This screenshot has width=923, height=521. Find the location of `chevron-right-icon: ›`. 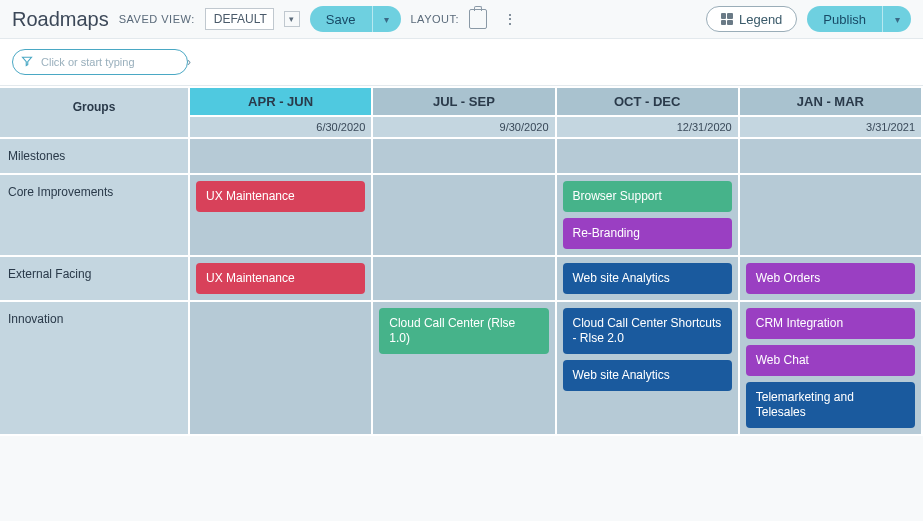

chevron-right-icon: › is located at coordinates (189, 62).